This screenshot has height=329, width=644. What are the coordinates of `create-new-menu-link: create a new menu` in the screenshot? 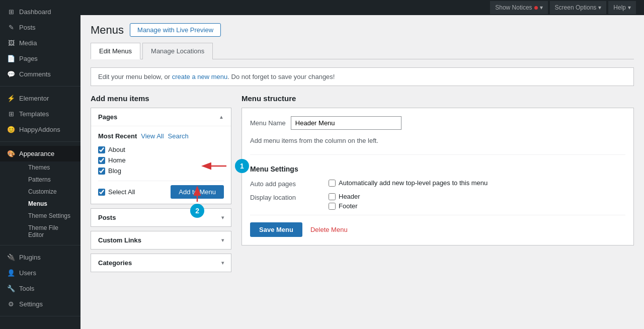 It's located at (200, 76).